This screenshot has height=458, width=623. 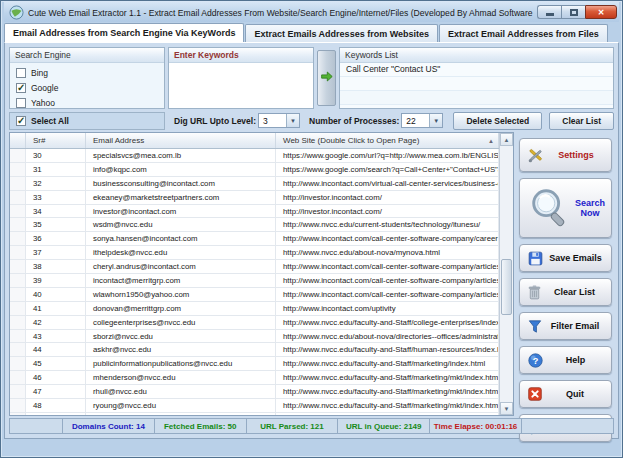 What do you see at coordinates (566, 292) in the screenshot?
I see `clear-list-button: Clear List` at bounding box center [566, 292].